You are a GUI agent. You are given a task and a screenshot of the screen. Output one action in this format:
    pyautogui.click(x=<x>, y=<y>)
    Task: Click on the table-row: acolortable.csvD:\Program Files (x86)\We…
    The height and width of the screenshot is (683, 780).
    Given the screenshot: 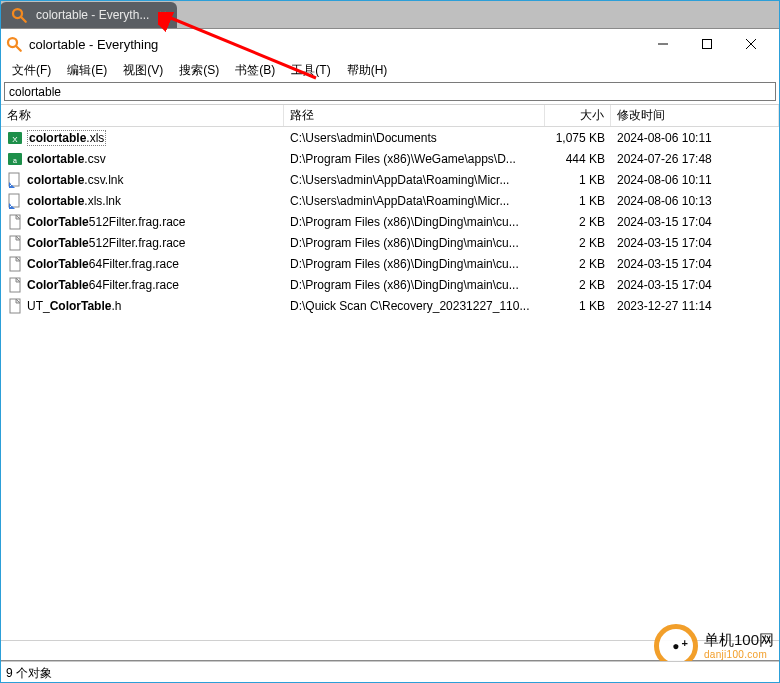 What is the action you would take?
    pyautogui.click(x=390, y=158)
    